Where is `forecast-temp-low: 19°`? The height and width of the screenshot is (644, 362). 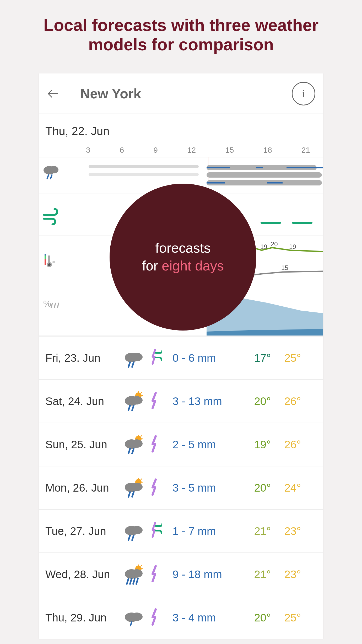
forecast-temp-low: 19° is located at coordinates (256, 445).